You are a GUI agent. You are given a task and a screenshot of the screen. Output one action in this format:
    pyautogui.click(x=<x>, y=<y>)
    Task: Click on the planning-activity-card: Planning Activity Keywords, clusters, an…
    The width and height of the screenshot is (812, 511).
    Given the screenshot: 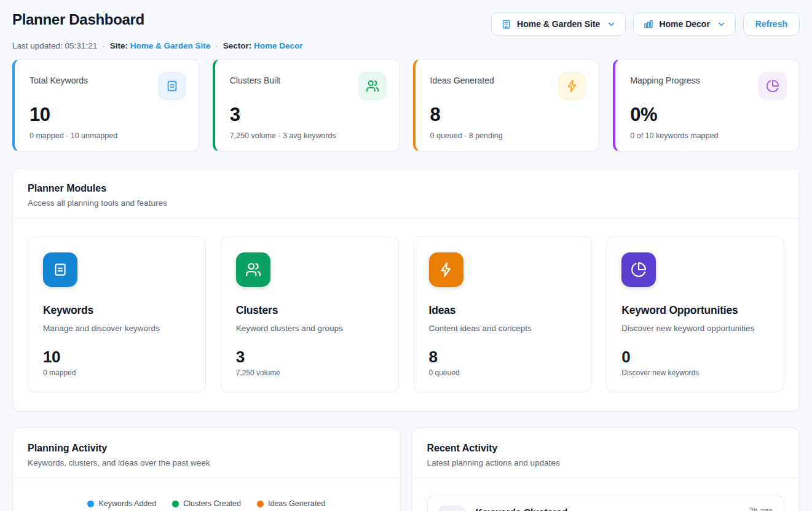 What is the action you would take?
    pyautogui.click(x=207, y=469)
    